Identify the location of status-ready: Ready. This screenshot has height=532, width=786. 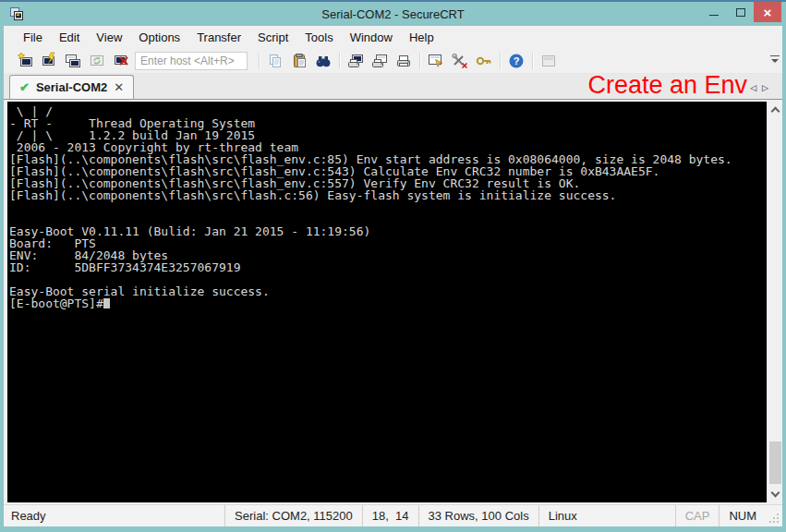
(115, 515).